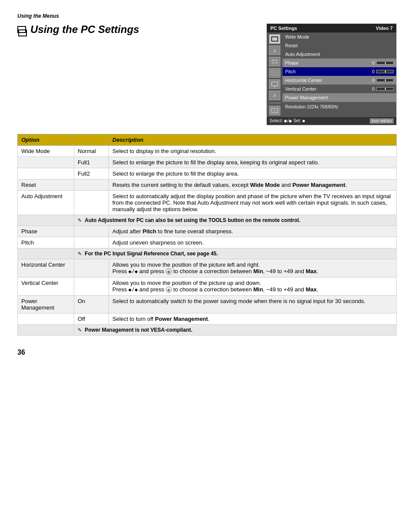 The image size is (414, 532). Describe the element at coordinates (339, 107) in the screenshot. I see `panel-resolution: Resolution 1024x 768/60Hz` at that location.